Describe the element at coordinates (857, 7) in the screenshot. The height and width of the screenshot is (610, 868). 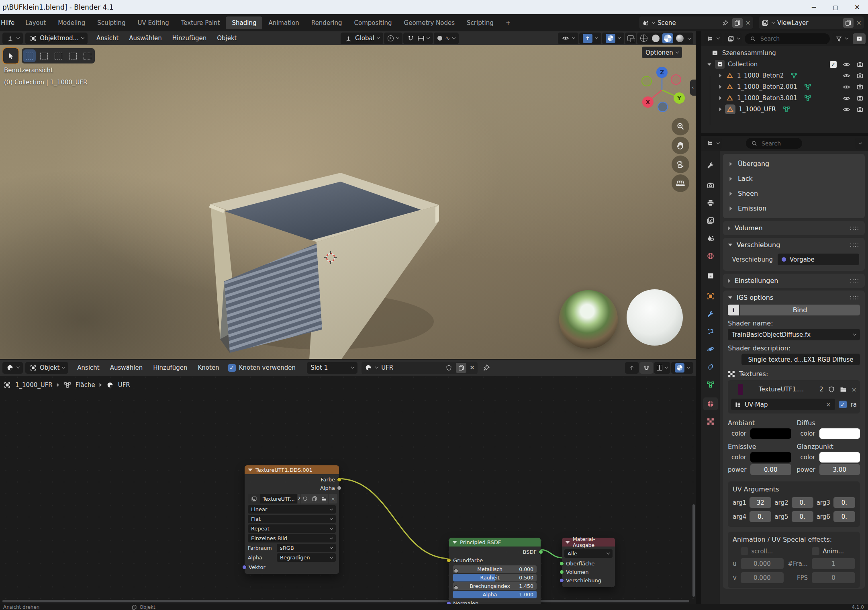
I see `close-button: ✕` at that location.